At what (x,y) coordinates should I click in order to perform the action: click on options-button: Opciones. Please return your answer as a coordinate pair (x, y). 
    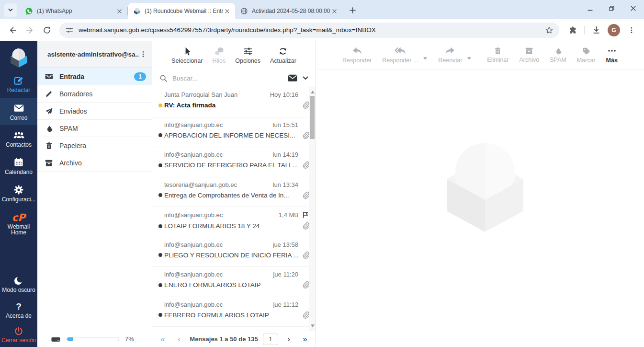
    Looking at the image, I should click on (248, 56).